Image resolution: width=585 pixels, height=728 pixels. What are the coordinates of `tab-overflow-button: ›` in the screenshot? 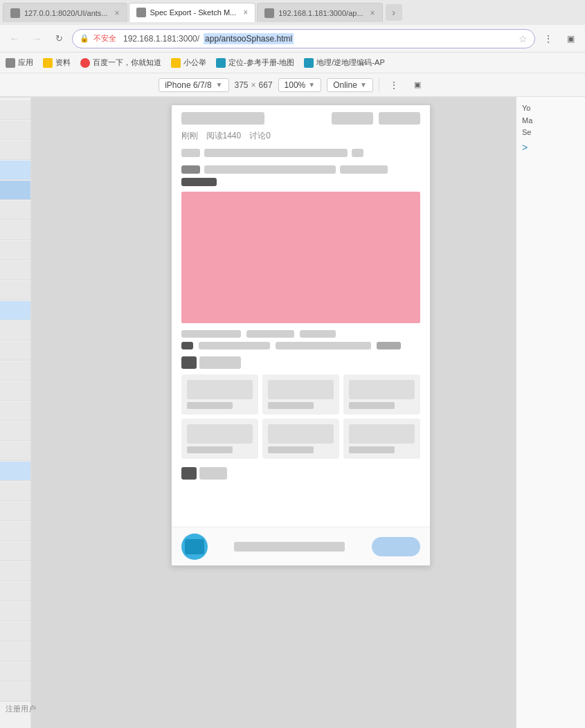 It's located at (394, 12).